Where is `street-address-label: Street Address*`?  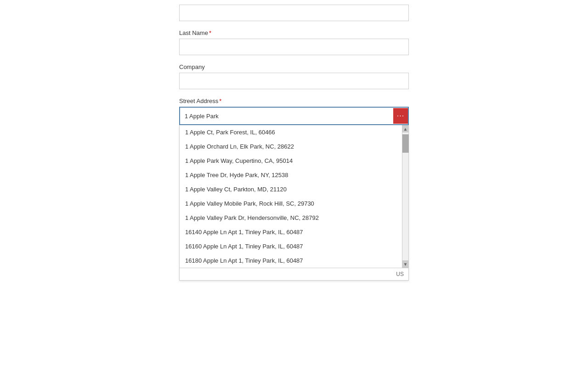
street-address-label: Street Address* is located at coordinates (294, 101).